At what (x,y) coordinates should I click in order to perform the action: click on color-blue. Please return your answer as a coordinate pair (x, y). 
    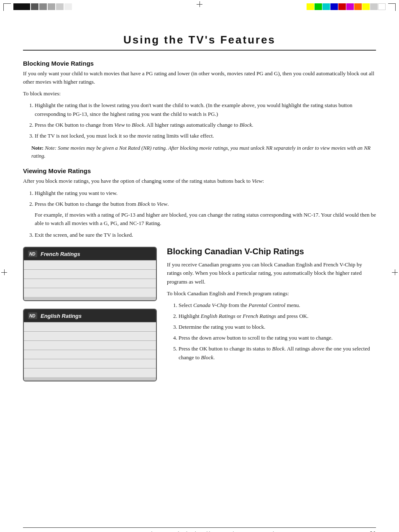
    Looking at the image, I should click on (334, 7).